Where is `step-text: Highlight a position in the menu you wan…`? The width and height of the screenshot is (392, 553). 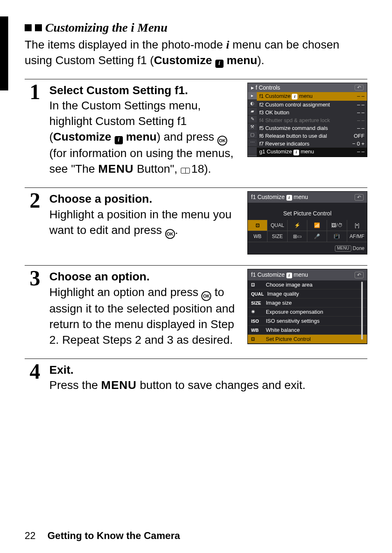
step-text: Highlight a position in the menu you wan… is located at coordinates (141, 222).